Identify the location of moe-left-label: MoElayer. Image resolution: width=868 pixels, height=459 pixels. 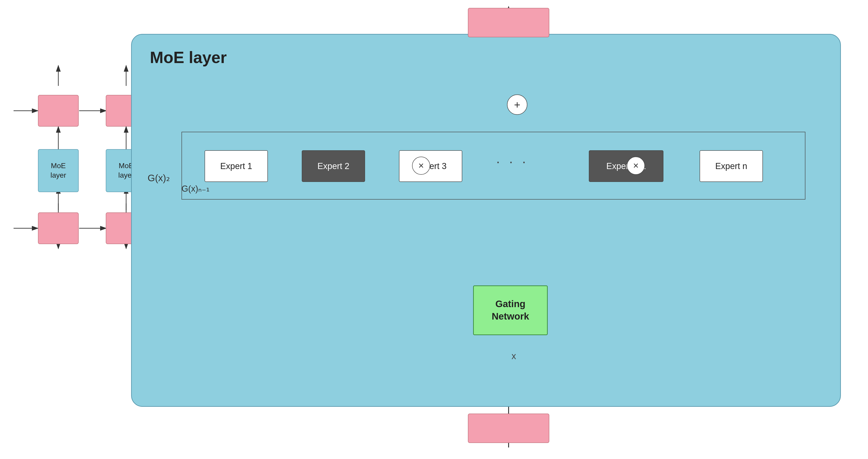
(58, 171).